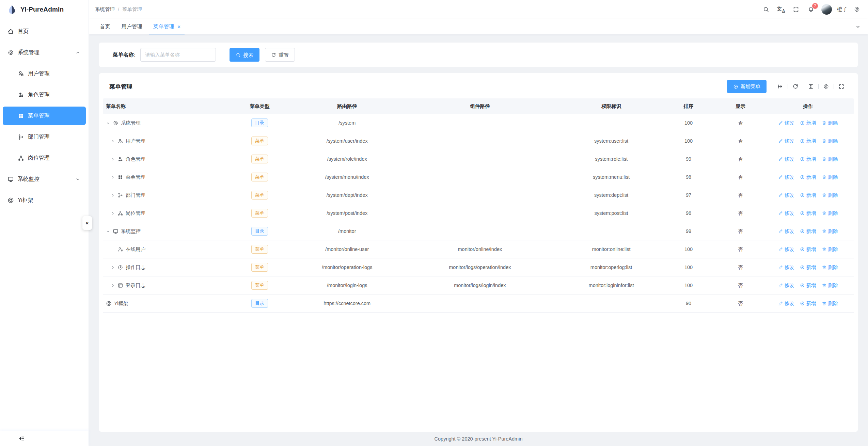  Describe the element at coordinates (132, 10) in the screenshot. I see `breadcrumb-item: 菜单管理` at that location.